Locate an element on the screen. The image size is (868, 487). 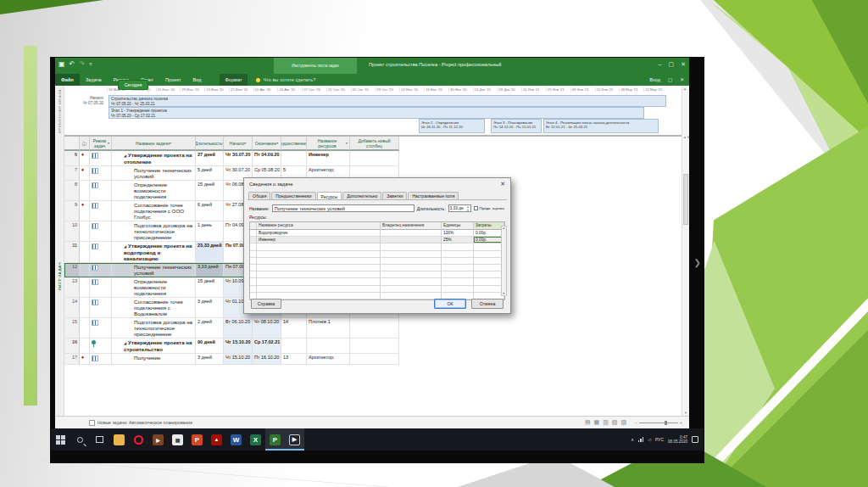
select-all-corner is located at coordinates (72, 144).